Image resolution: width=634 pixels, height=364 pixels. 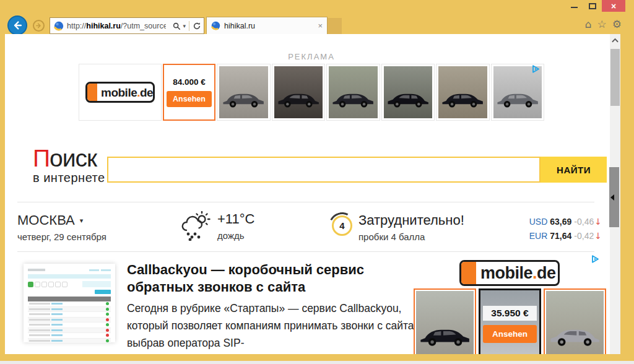 What do you see at coordinates (127, 26) in the screenshot?
I see `address-bar: http://hihikal.ru/?utm_source=nc ▾` at bounding box center [127, 26].